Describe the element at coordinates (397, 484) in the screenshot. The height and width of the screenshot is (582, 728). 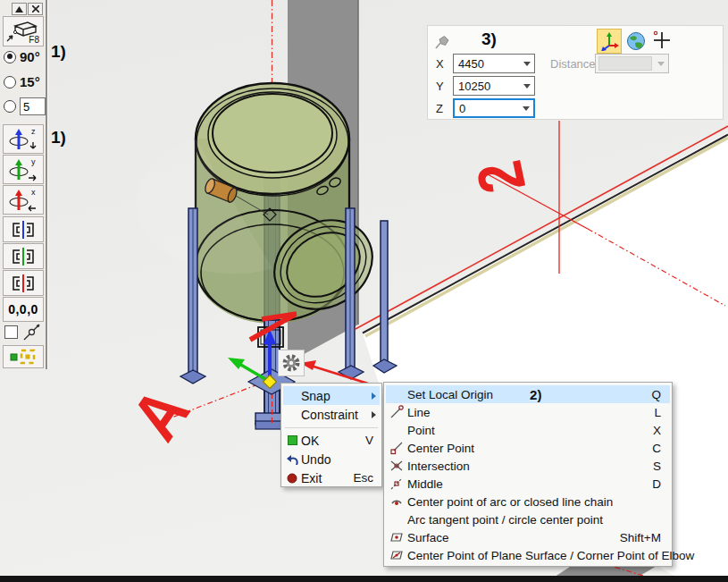
I see `middle-snap-icon` at that location.